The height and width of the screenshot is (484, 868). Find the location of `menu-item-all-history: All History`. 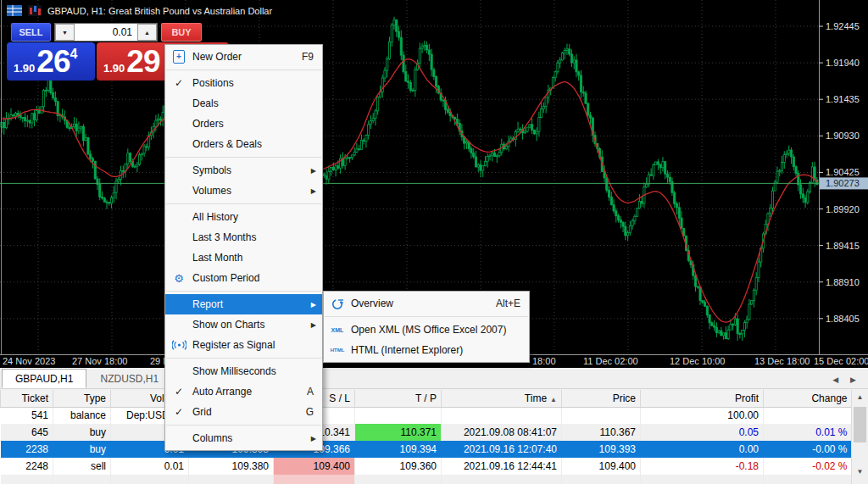

menu-item-all-history: All History is located at coordinates (244, 217).